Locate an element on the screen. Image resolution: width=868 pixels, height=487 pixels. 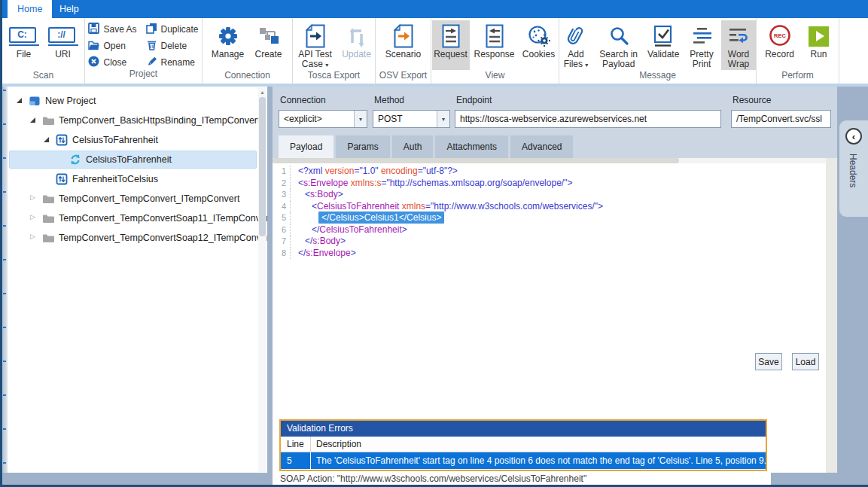
resource-label: Resource is located at coordinates (751, 100).